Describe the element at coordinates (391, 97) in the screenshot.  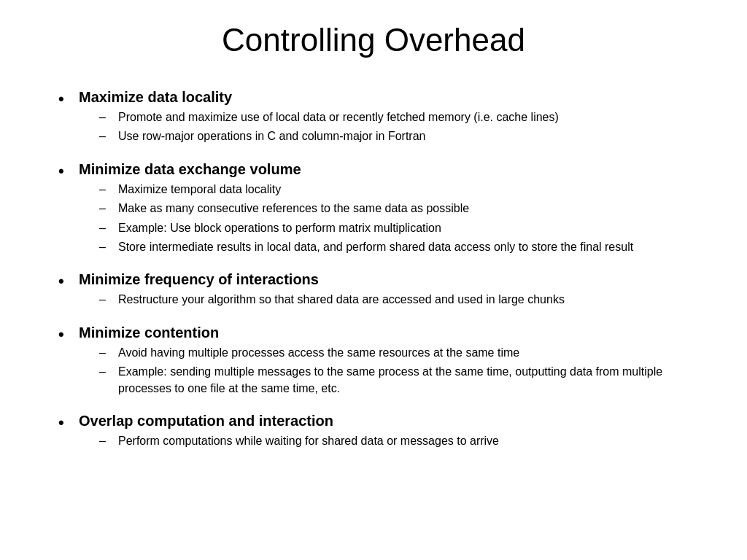
I see `bullet-text-maximize-locality: Maximize data locality` at that location.